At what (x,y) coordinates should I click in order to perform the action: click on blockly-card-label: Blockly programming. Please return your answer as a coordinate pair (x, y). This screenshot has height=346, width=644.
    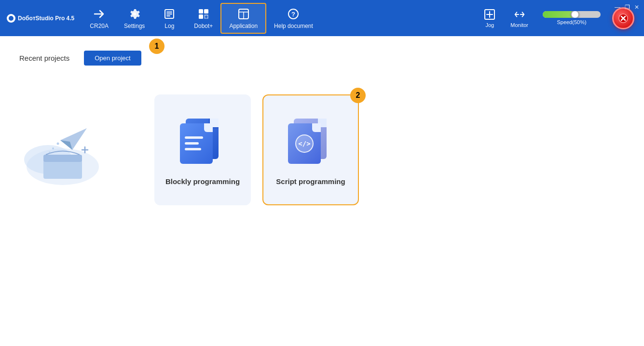
    Looking at the image, I should click on (203, 181).